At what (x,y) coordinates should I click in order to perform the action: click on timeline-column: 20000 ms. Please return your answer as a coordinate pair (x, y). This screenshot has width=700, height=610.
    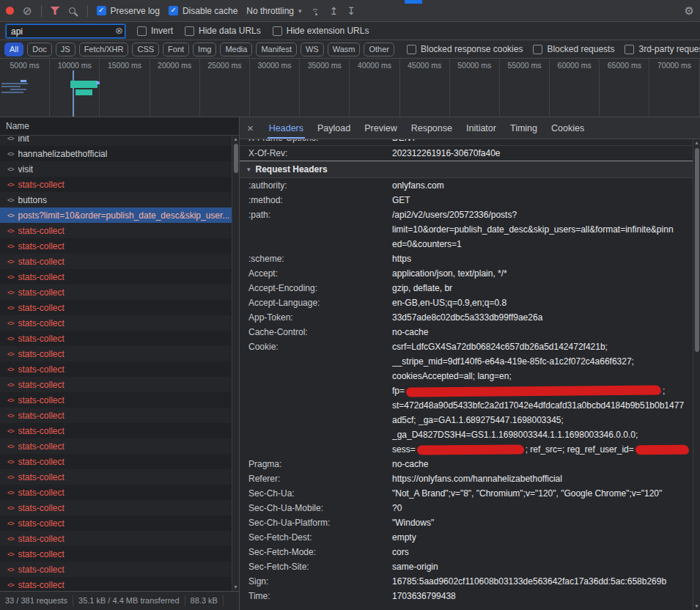
    Looking at the image, I should click on (175, 88).